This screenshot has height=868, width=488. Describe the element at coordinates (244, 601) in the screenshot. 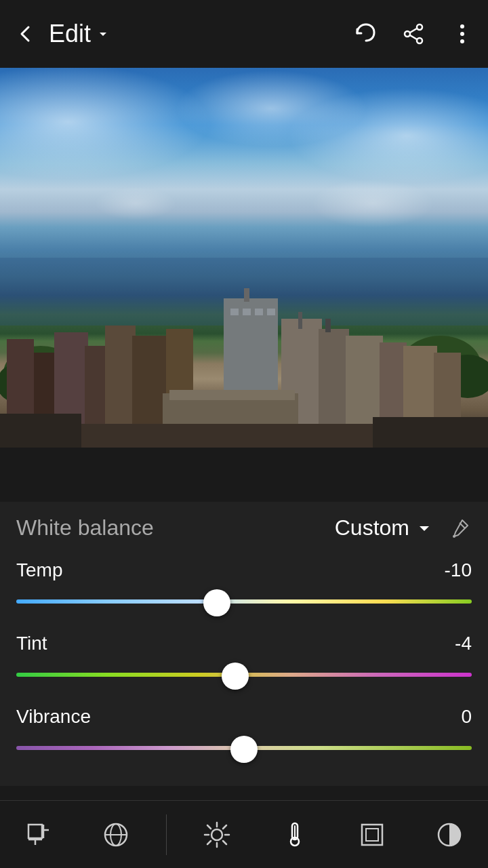

I see `temp-track` at that location.